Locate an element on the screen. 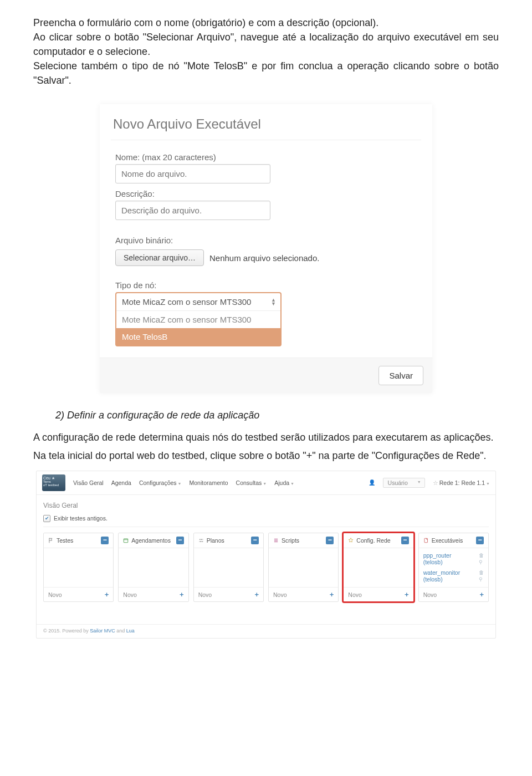 This screenshot has width=532, height=776. card-scripts-novo: Novo + is located at coordinates (304, 594).